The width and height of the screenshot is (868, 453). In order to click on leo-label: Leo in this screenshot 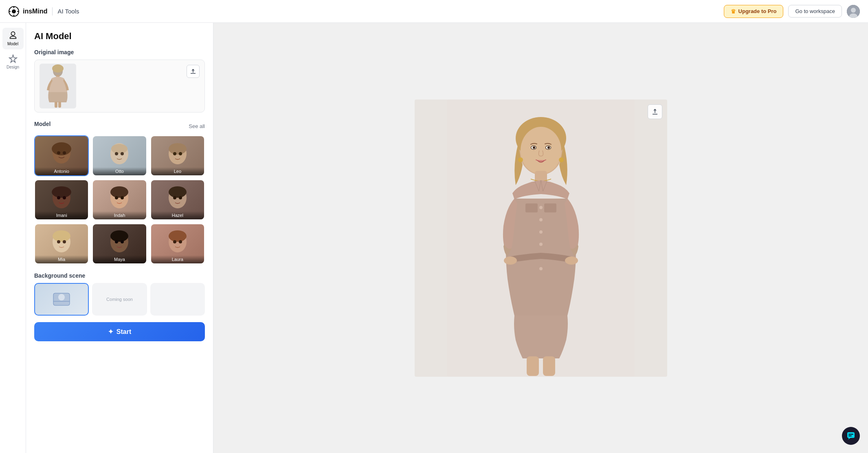, I will do `click(178, 171)`.